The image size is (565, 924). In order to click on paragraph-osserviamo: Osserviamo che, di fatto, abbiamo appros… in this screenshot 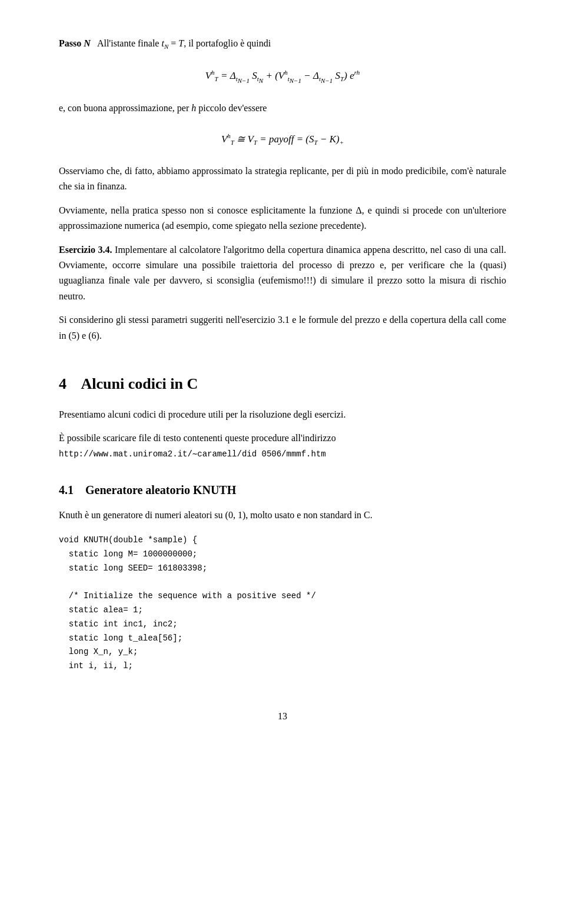, I will do `click(282, 179)`.